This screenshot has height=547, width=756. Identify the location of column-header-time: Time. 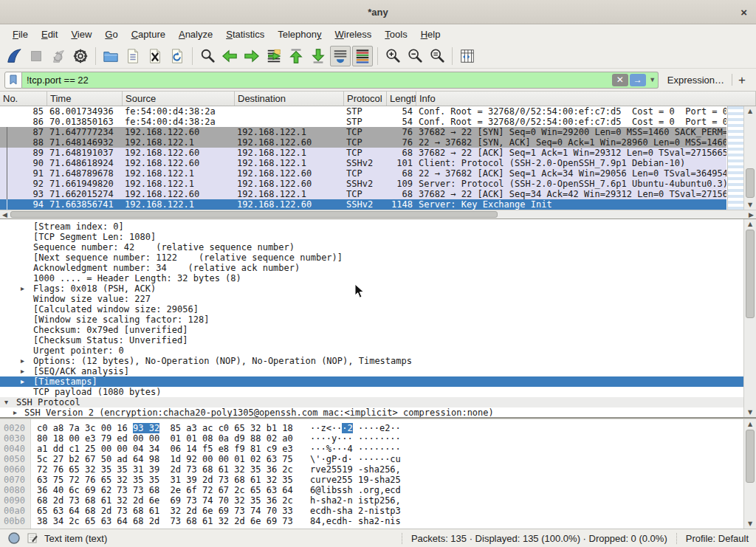
(85, 99).